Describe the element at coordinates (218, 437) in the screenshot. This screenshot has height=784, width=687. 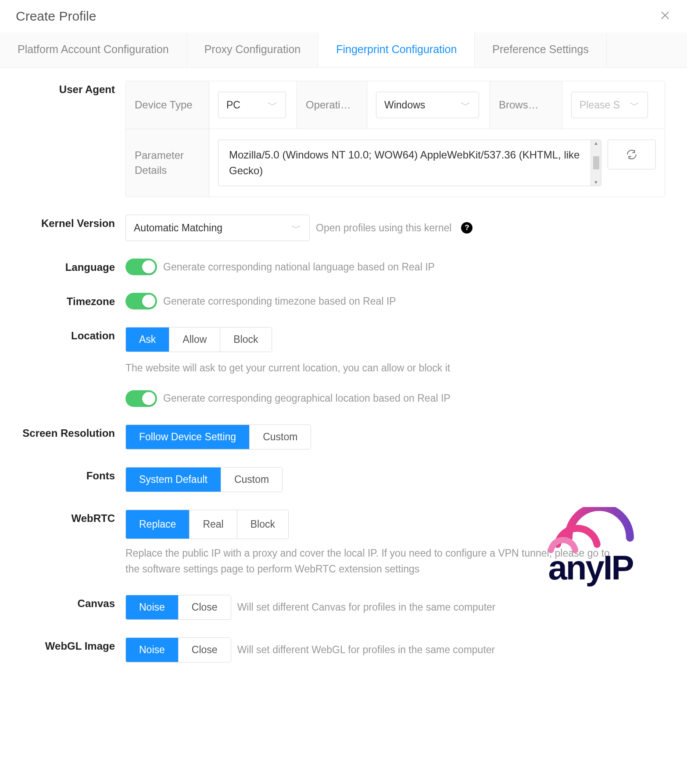
I see `screen-res-button-group: Follow Device Setting Custom` at that location.